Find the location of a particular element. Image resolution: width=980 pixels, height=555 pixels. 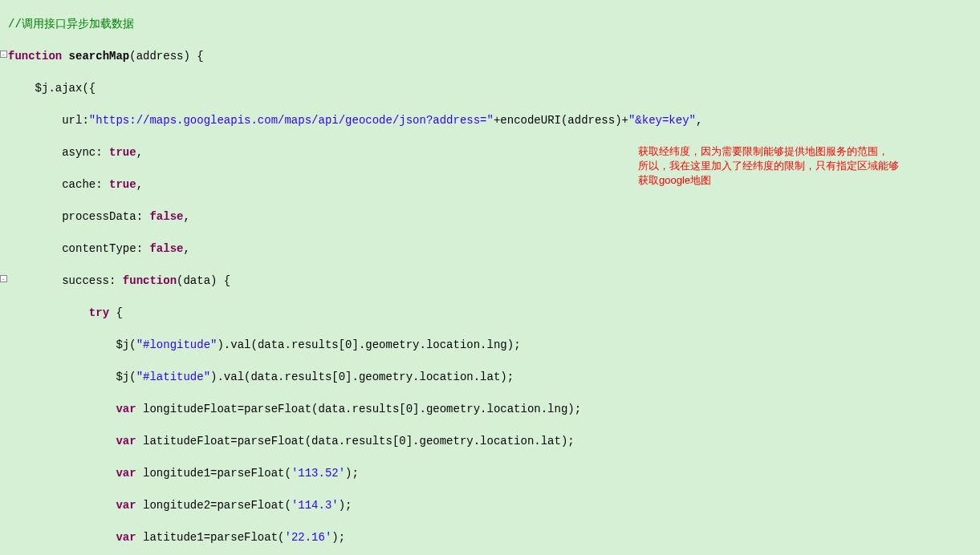

keyword: try is located at coordinates (100, 313).